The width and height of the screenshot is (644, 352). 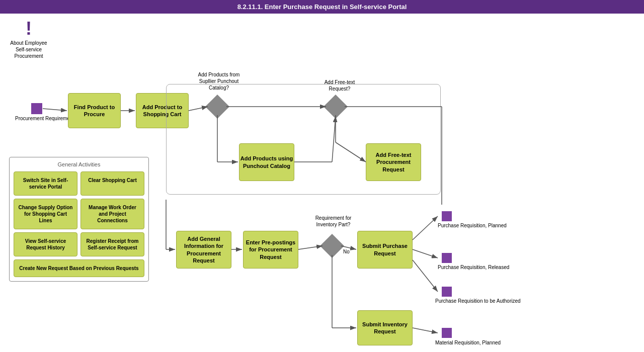 I want to click on add-punchout-node: Add Products using Punchout Catalog, so click(x=267, y=162).